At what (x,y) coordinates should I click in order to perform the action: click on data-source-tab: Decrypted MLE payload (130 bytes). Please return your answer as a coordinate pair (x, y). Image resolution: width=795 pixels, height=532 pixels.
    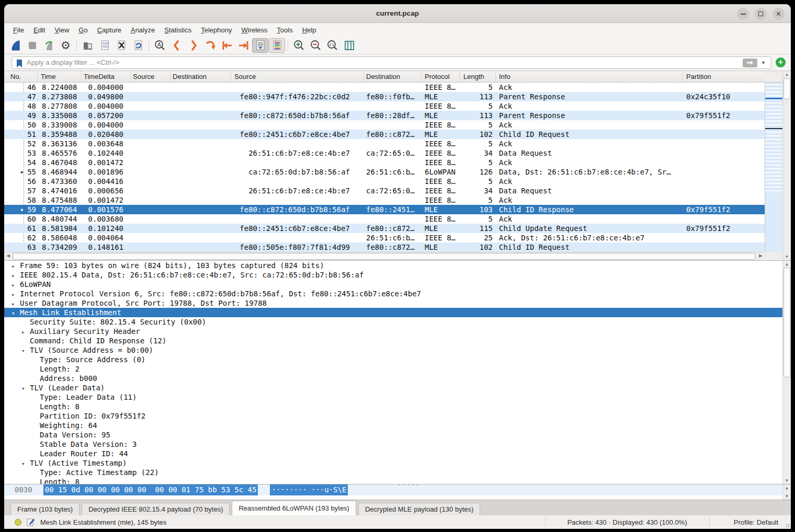
    Looking at the image, I should click on (419, 509).